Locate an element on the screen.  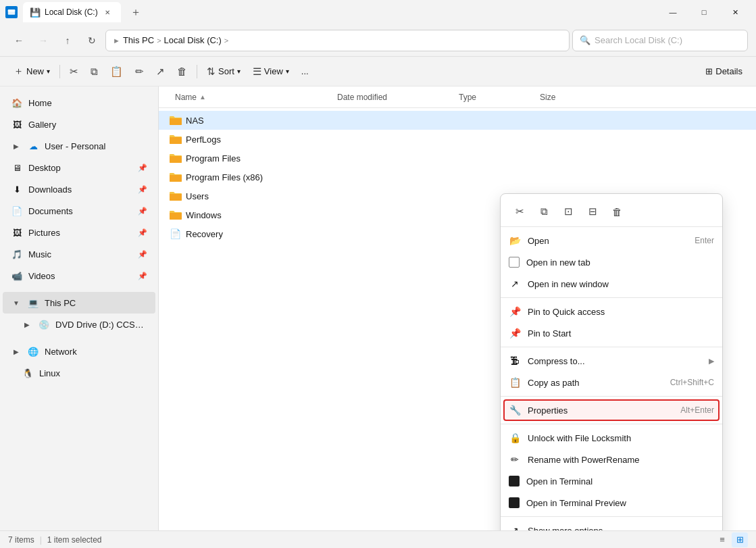
sidebar-item-desktop: 🖥 Desktop 📌 is located at coordinates (79, 168).